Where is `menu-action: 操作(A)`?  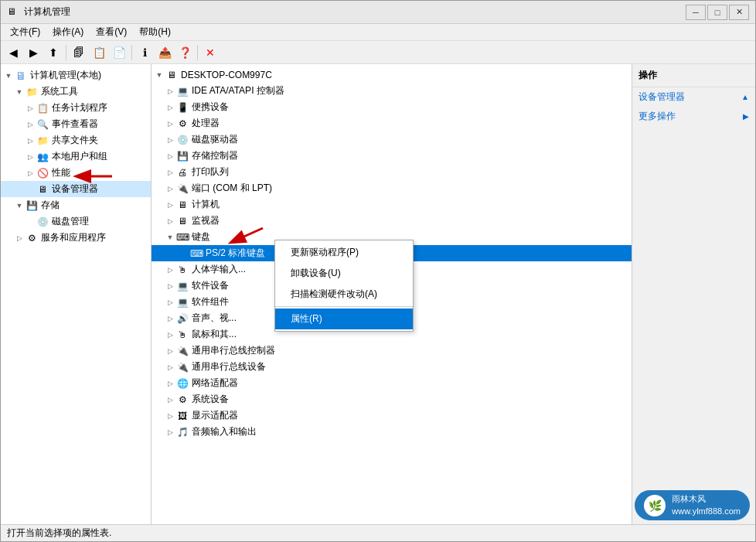 menu-action: 操作(A) is located at coordinates (68, 32).